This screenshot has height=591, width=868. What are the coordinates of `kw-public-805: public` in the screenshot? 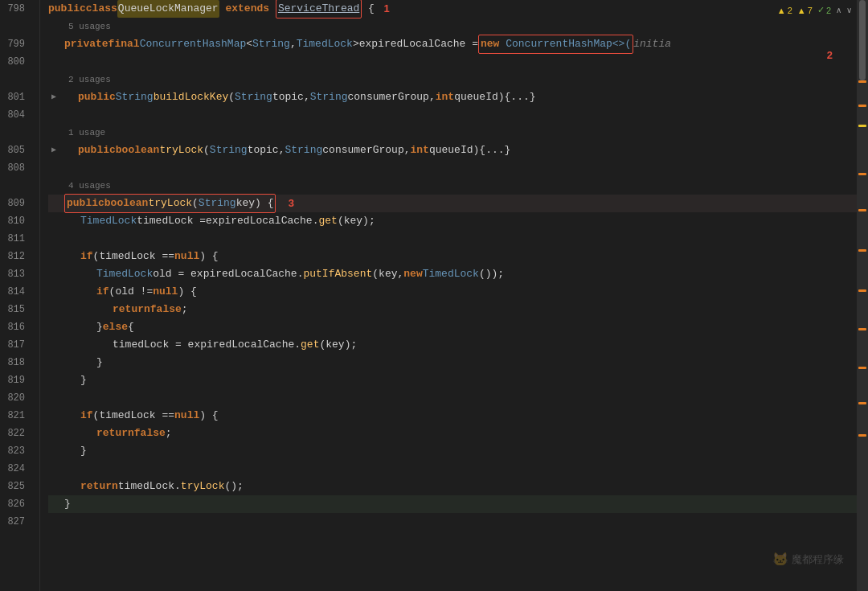 It's located at (96, 150).